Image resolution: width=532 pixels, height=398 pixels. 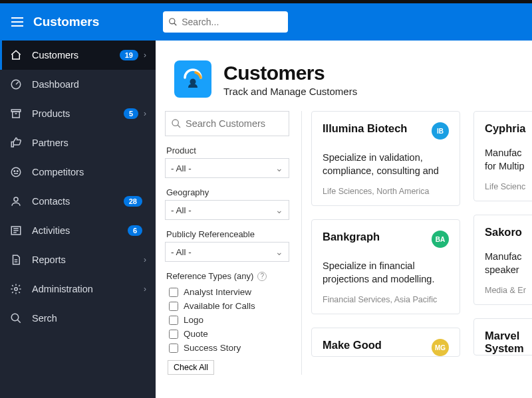 I want to click on ref-option-label: Analyst Interview, so click(x=217, y=292).